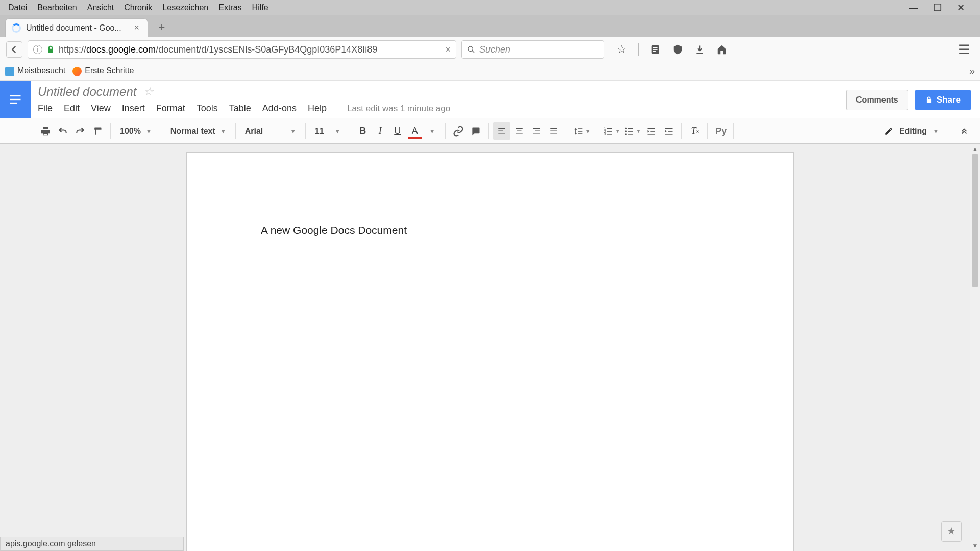  What do you see at coordinates (721, 131) in the screenshot?
I see `input-tools-icon: Py` at bounding box center [721, 131].